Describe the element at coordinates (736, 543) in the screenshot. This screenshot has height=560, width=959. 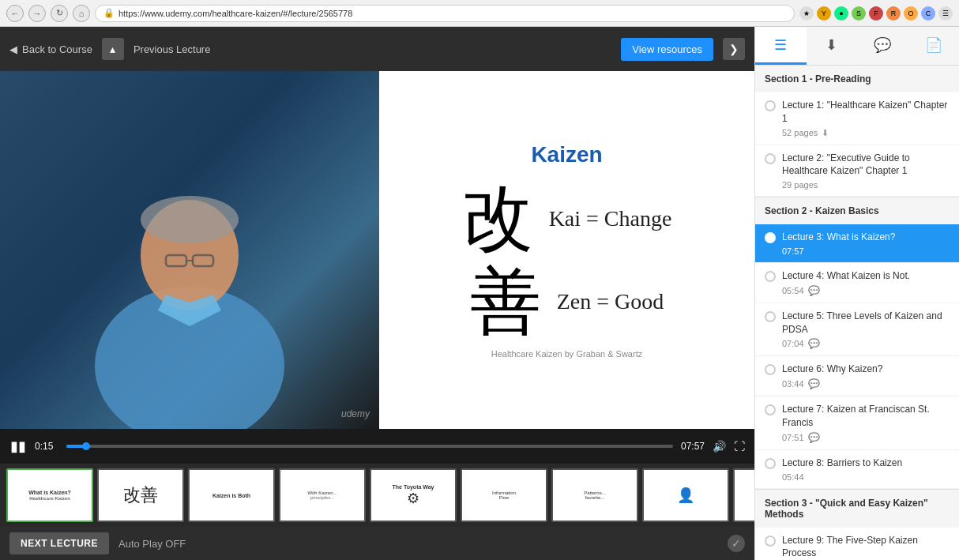
I see `complete-checkmark: ✓` at that location.